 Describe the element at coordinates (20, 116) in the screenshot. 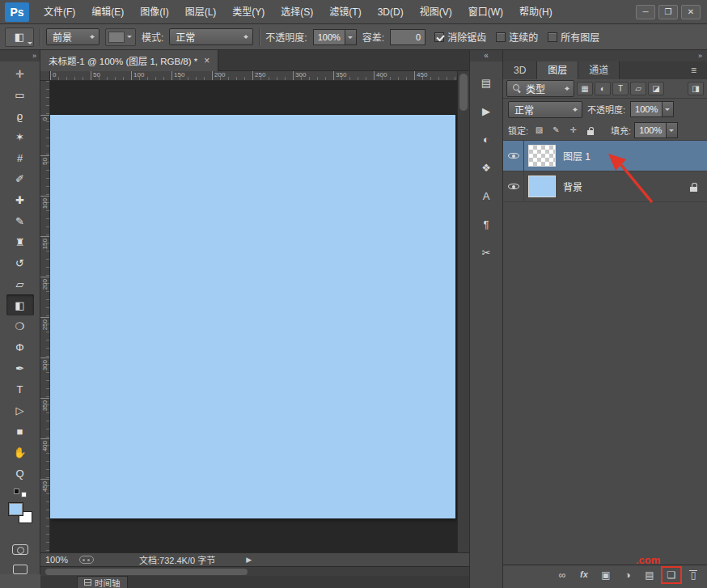

I see `lasso-tool: ϱ` at that location.